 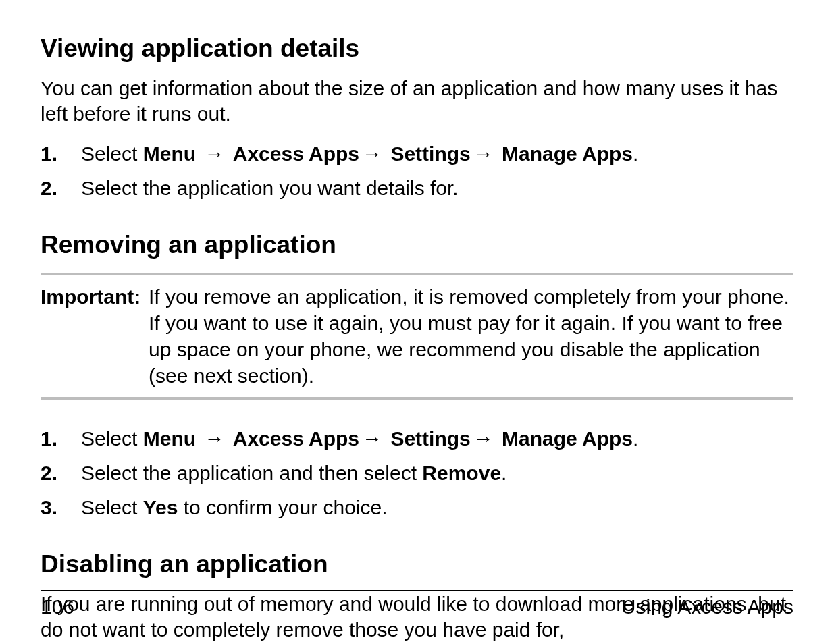 What do you see at coordinates (438, 188) in the screenshot?
I see `step-text: Select the application you want details …` at bounding box center [438, 188].